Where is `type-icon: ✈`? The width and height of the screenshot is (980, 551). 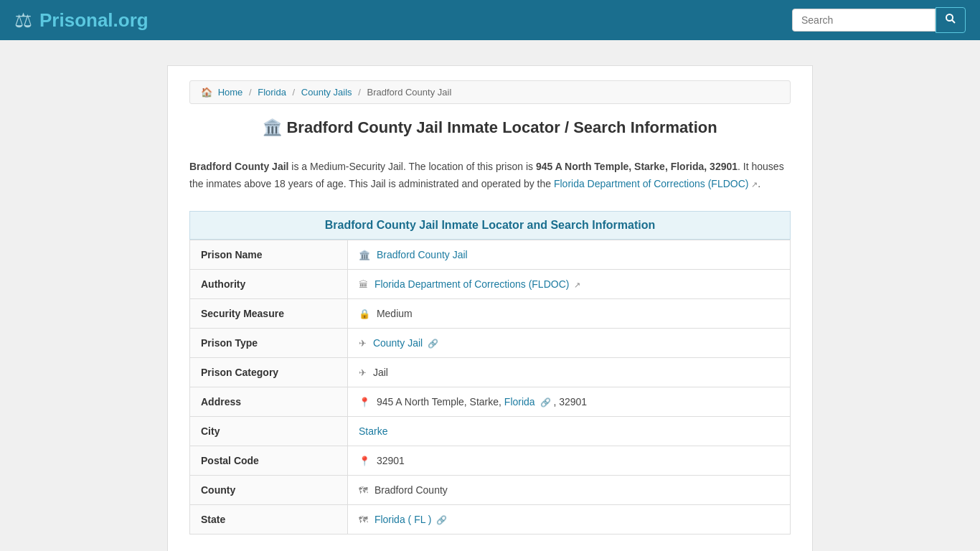 type-icon: ✈ is located at coordinates (363, 343).